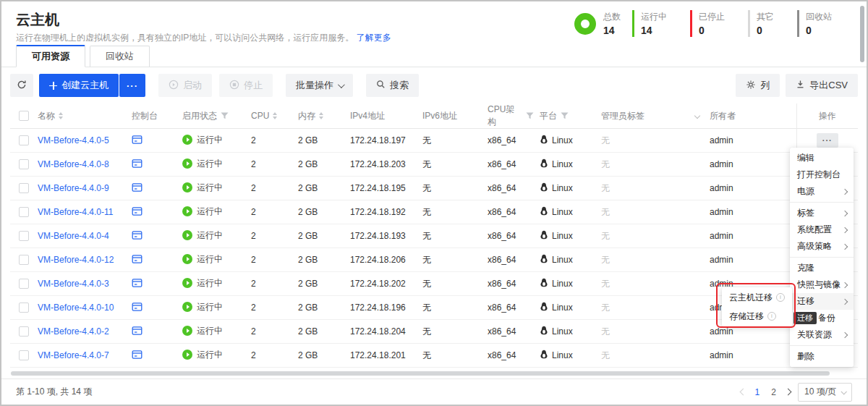 This screenshot has width=868, height=406. What do you see at coordinates (392, 85) in the screenshot?
I see `search-button: 搜索` at bounding box center [392, 85].